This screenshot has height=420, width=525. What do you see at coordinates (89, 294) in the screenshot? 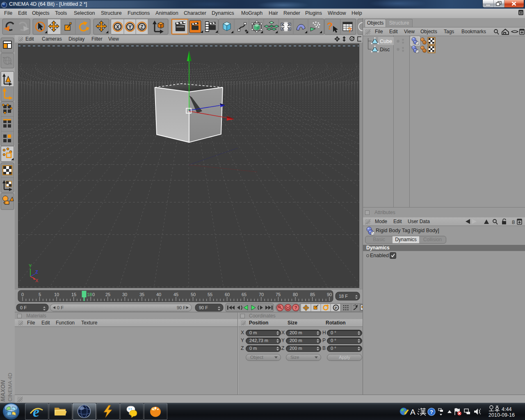
I see `svg-text: 18` at bounding box center [89, 294].